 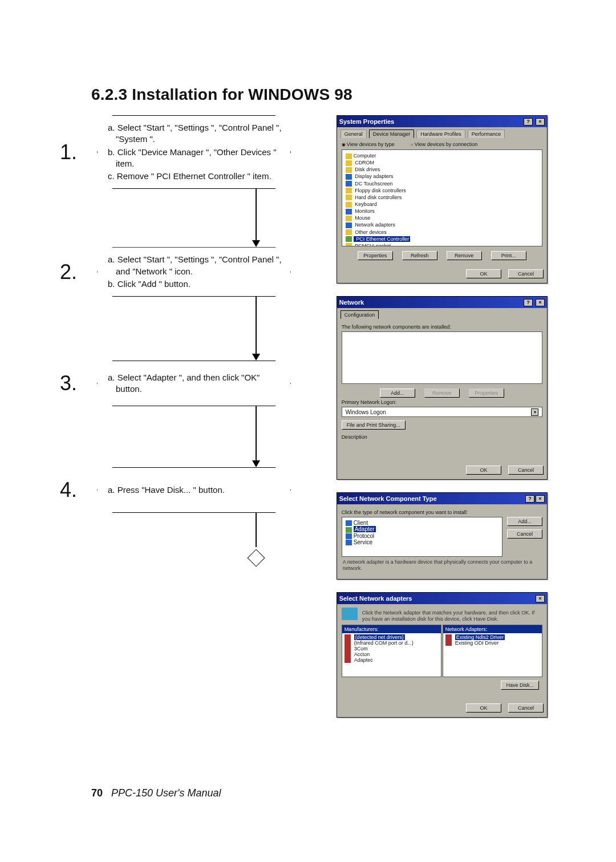 What do you see at coordinates (349, 530) in the screenshot?
I see `component-icon` at bounding box center [349, 530].